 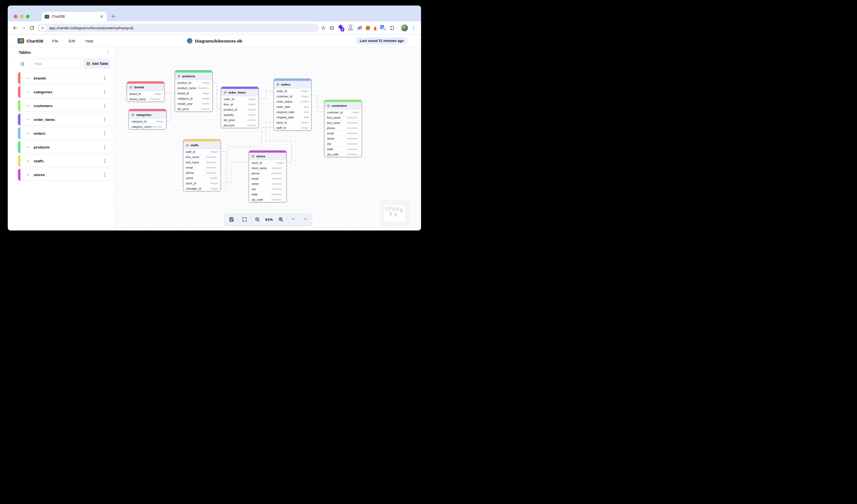 I want to click on field-row-discount: discountnumeric, so click(x=240, y=125).